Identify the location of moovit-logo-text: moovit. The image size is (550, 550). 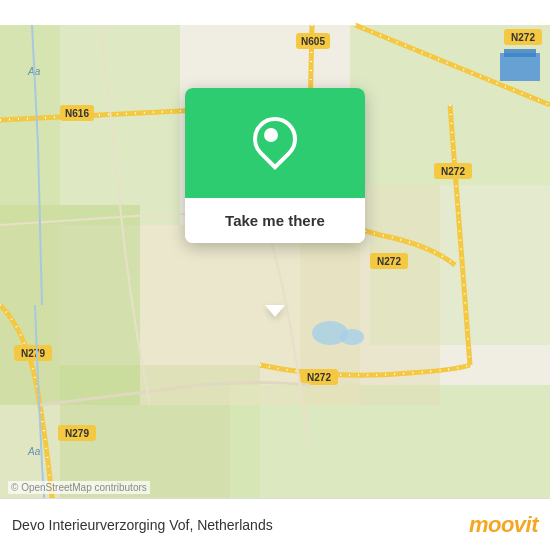
(504, 525).